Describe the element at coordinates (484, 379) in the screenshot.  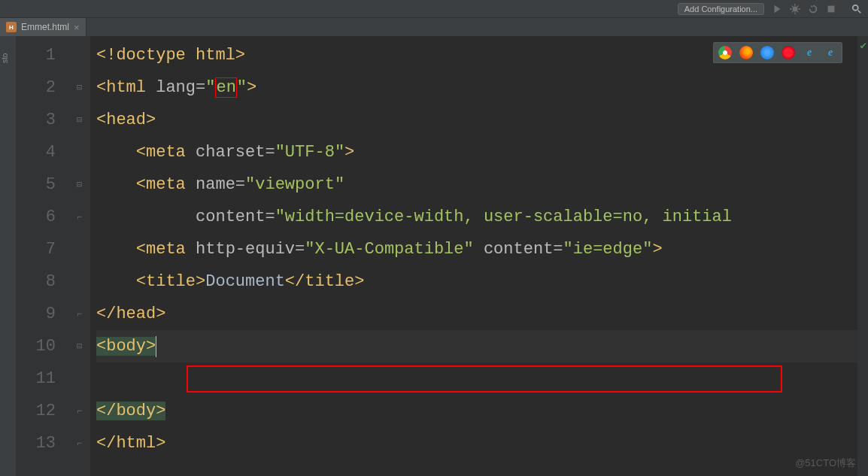
I see `annotation-box` at that location.